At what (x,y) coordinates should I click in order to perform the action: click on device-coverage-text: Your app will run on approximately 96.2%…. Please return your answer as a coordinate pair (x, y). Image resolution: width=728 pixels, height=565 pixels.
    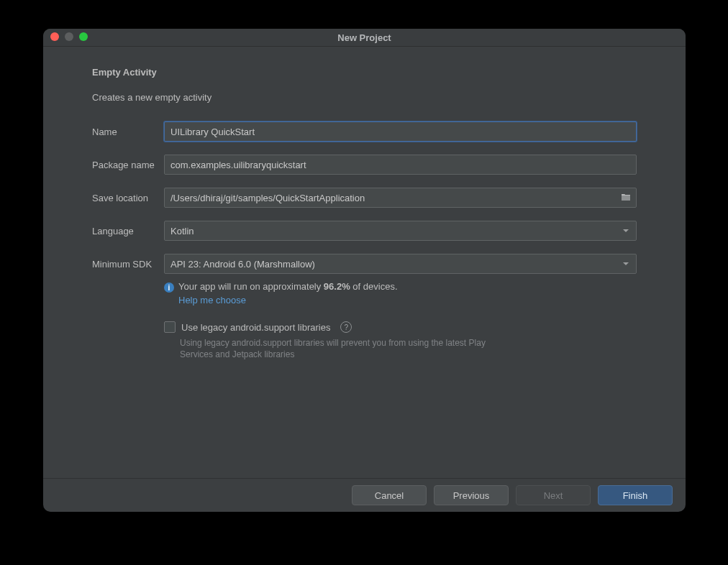
    Looking at the image, I should click on (288, 293).